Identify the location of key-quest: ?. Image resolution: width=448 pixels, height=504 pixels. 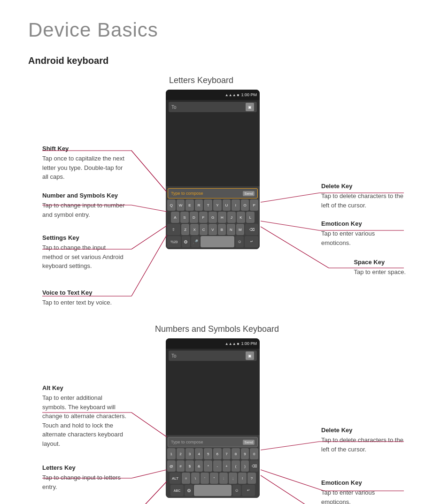
(252, 478).